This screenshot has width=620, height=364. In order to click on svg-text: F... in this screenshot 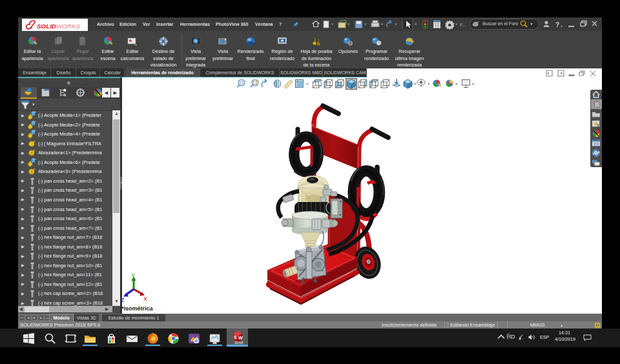, I will do `click(462, 25)`.